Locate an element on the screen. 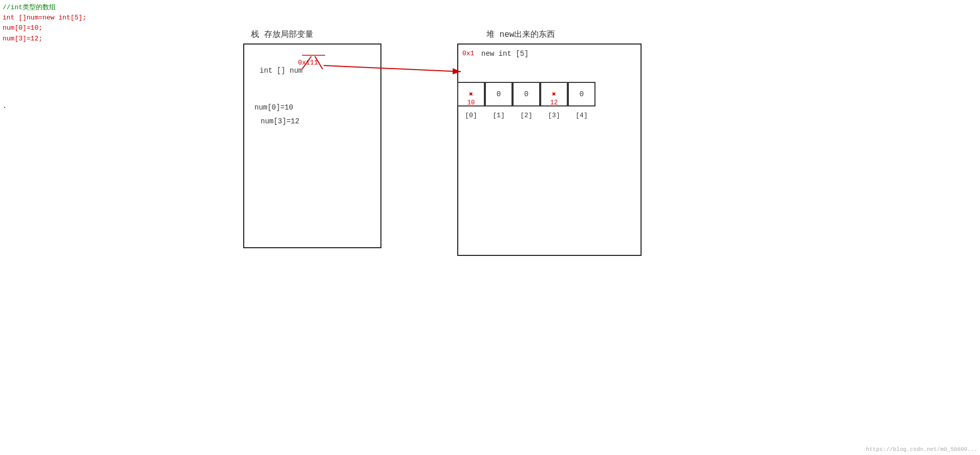 This screenshot has height=455, width=980. watermark: https://blog.csdn.net/m0_50609... is located at coordinates (922, 449).